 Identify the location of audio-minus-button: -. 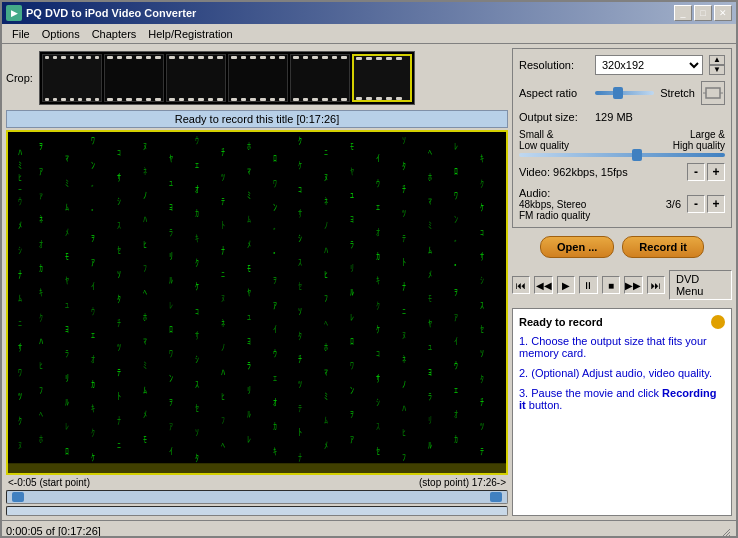
(696, 204).